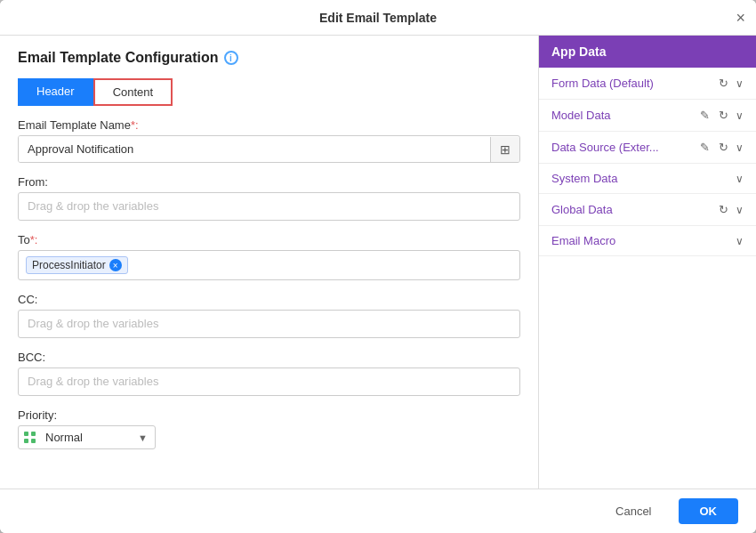  What do you see at coordinates (30, 438) in the screenshot?
I see `priority-icon` at bounding box center [30, 438].